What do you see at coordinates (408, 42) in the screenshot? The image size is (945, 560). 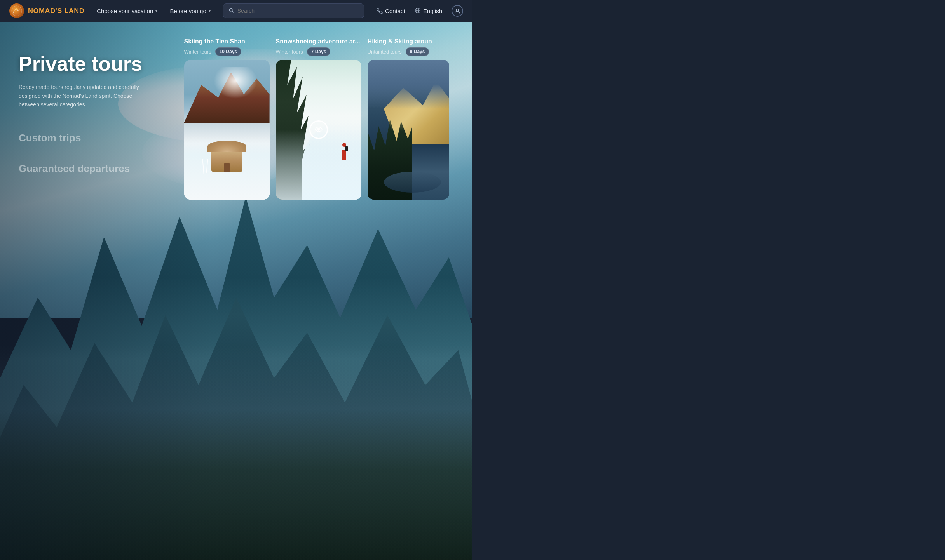 I see `tour-card-3-title: Hiking & Skiing aroun` at bounding box center [408, 42].